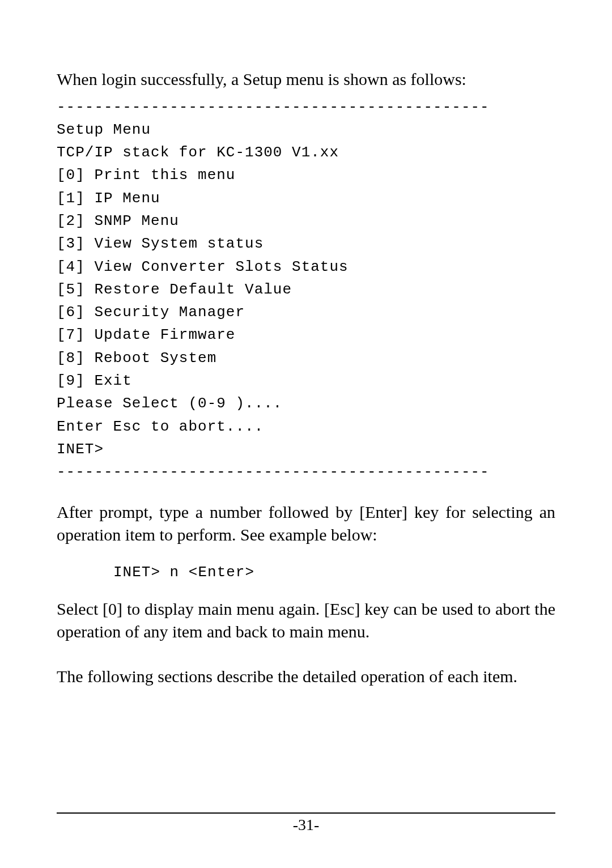  Describe the element at coordinates (306, 152) in the screenshot. I see `menu-subtitle: TCP/IP stack for KC-1300 V1.xx` at that location.